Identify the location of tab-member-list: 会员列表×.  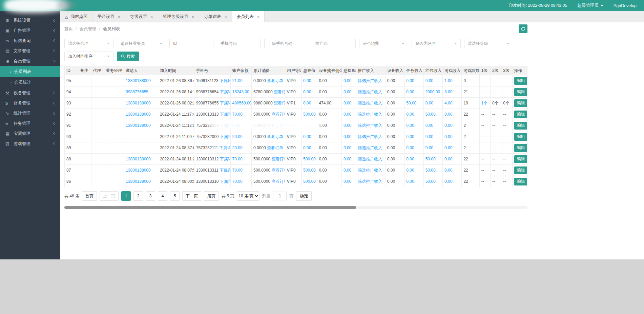
(249, 17).